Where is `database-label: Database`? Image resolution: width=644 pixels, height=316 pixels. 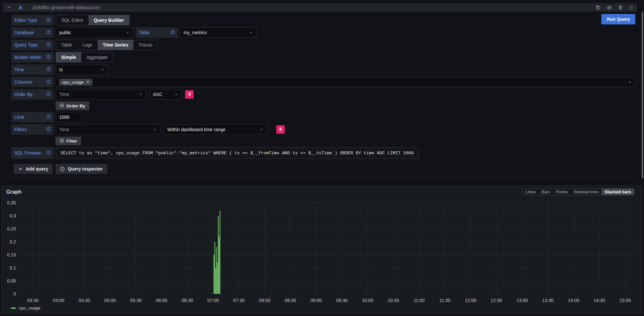 database-label: Database is located at coordinates (24, 33).